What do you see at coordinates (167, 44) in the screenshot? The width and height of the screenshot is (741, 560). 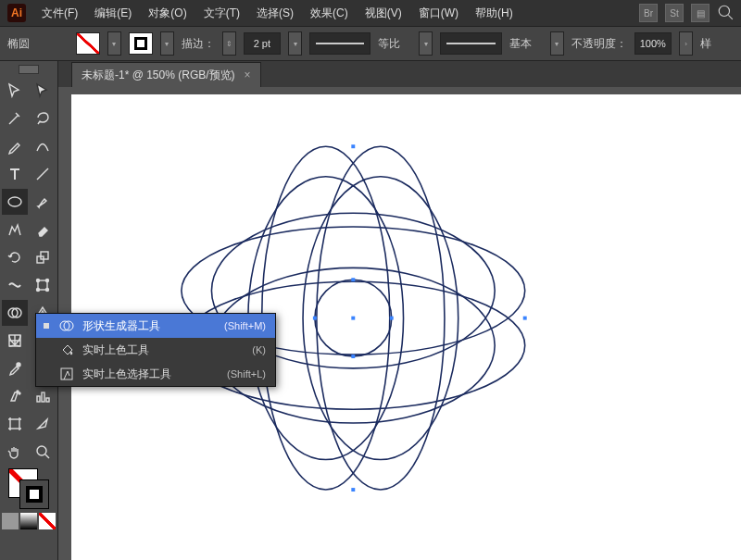 I see `stroke-dropdown-icon: ▾` at bounding box center [167, 44].